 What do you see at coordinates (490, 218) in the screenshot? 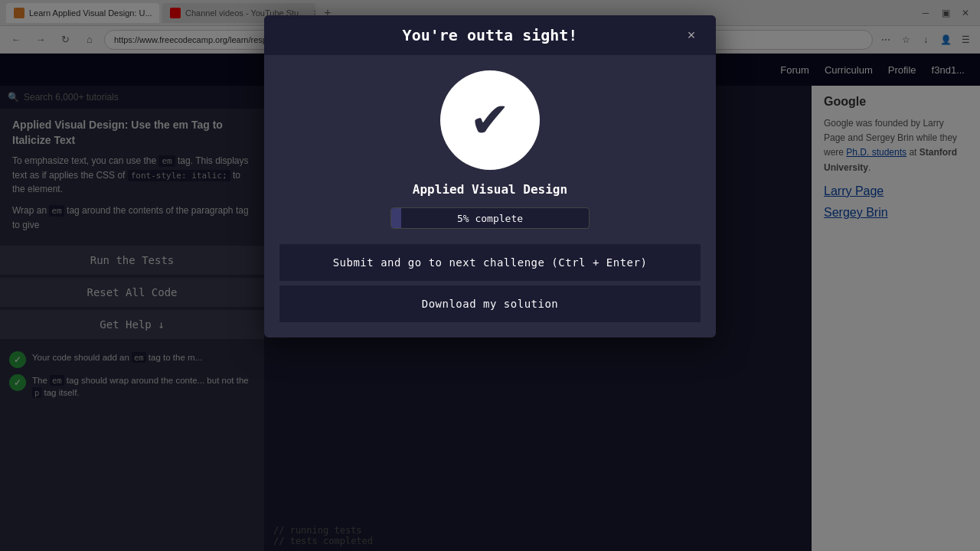
I see `progress-bar-container: 5% complete` at bounding box center [490, 218].